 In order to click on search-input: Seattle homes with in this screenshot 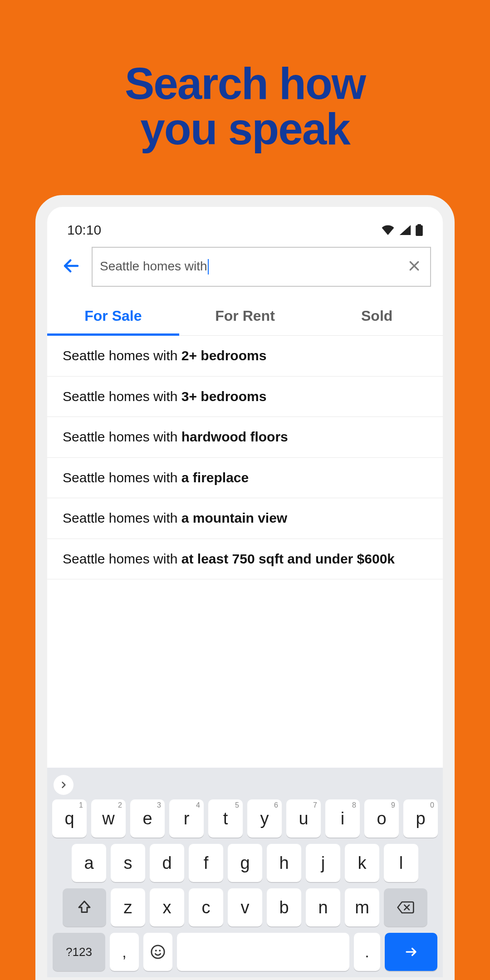, I will do `click(261, 267)`.